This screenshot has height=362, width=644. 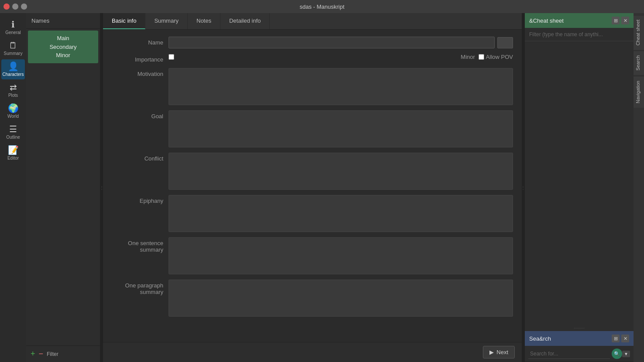 What do you see at coordinates (13, 108) in the screenshot?
I see `world-icon: 🌍` at bounding box center [13, 108].